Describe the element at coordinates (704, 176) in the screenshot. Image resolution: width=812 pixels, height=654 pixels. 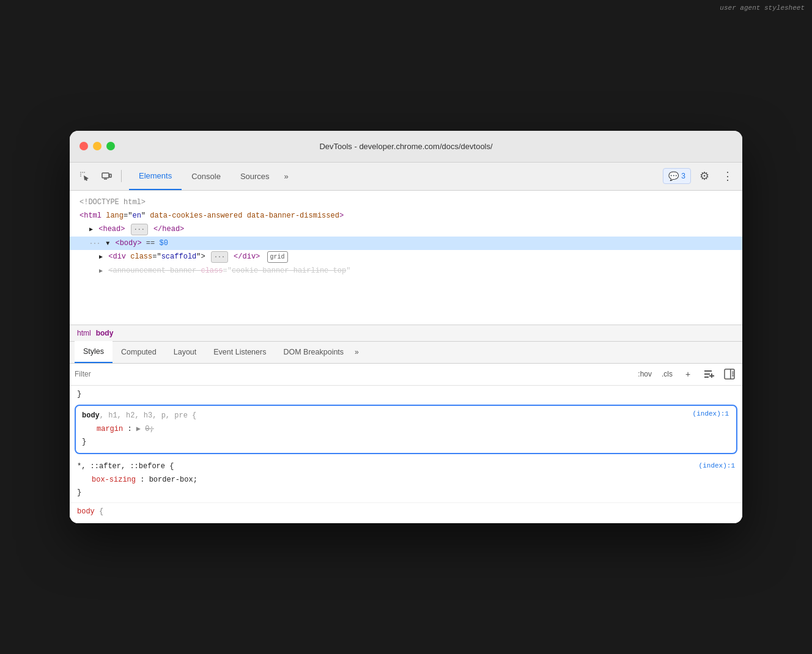
I see `settings-button: ⚙` at that location.